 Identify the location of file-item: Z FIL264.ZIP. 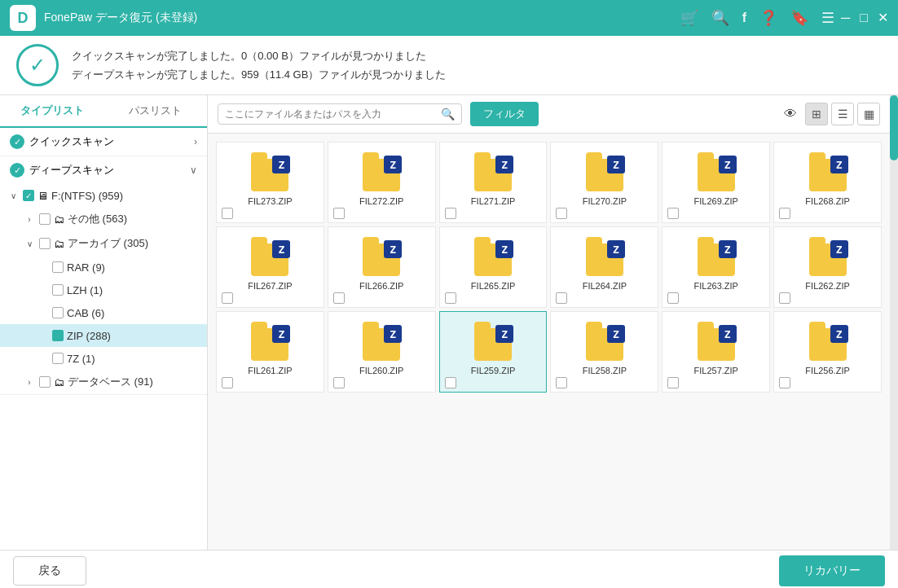
(605, 267).